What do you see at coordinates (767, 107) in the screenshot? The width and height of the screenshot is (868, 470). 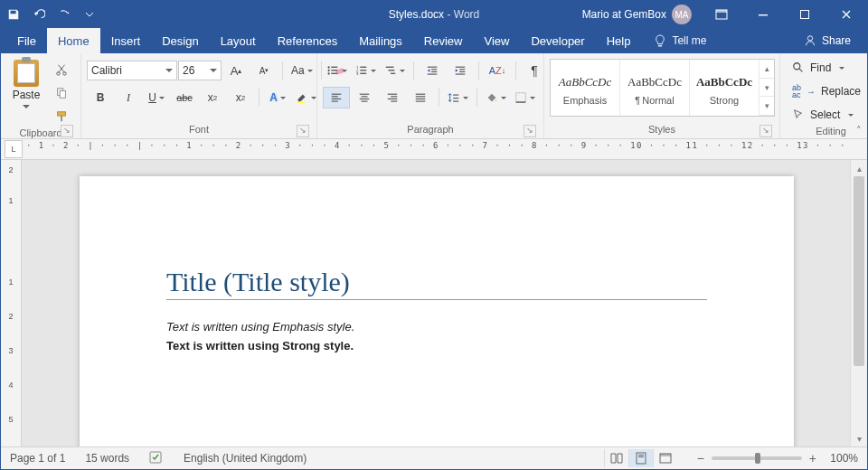 I see `more-icon: ▾` at bounding box center [767, 107].